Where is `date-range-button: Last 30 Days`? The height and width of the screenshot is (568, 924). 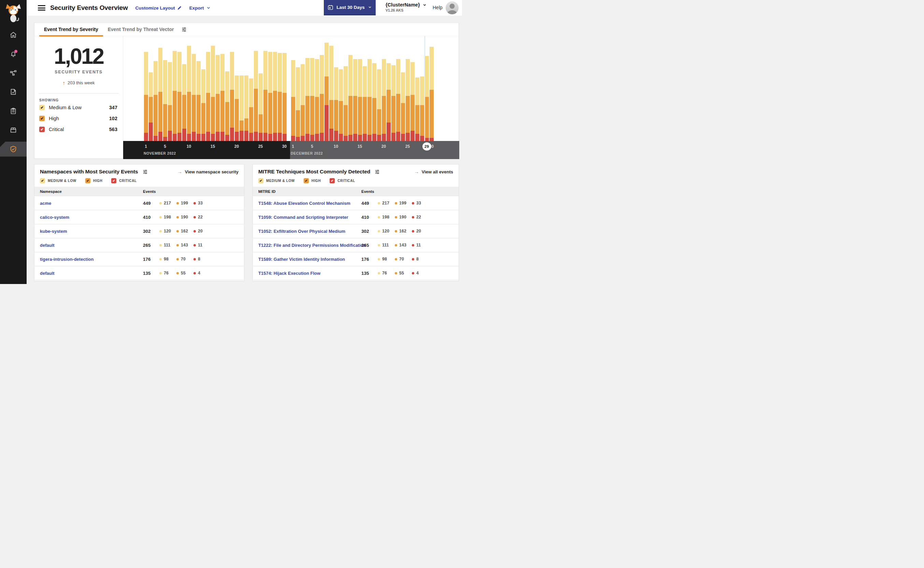 date-range-button: Last 30 Days is located at coordinates (350, 8).